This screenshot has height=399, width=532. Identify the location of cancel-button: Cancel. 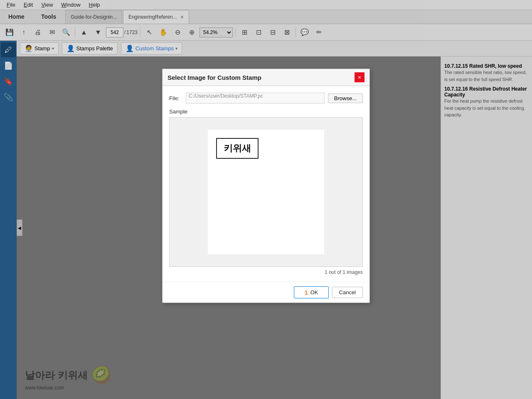
(347, 293).